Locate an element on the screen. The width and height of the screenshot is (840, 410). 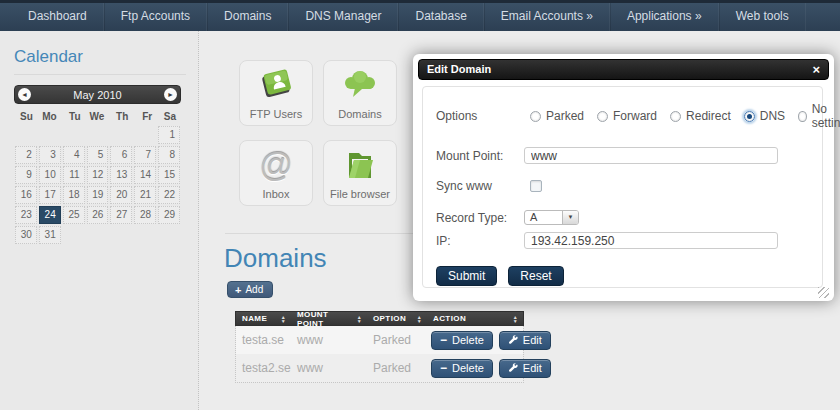
calendar-day-cell: 30 is located at coordinates (26, 235).